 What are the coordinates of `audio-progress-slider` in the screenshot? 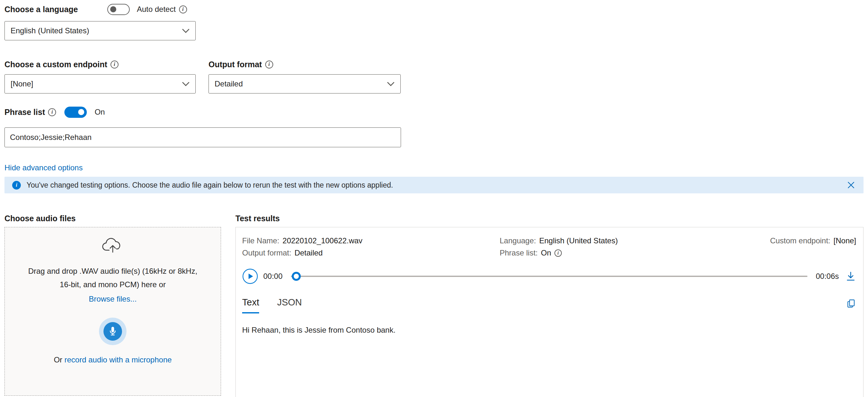 It's located at (549, 276).